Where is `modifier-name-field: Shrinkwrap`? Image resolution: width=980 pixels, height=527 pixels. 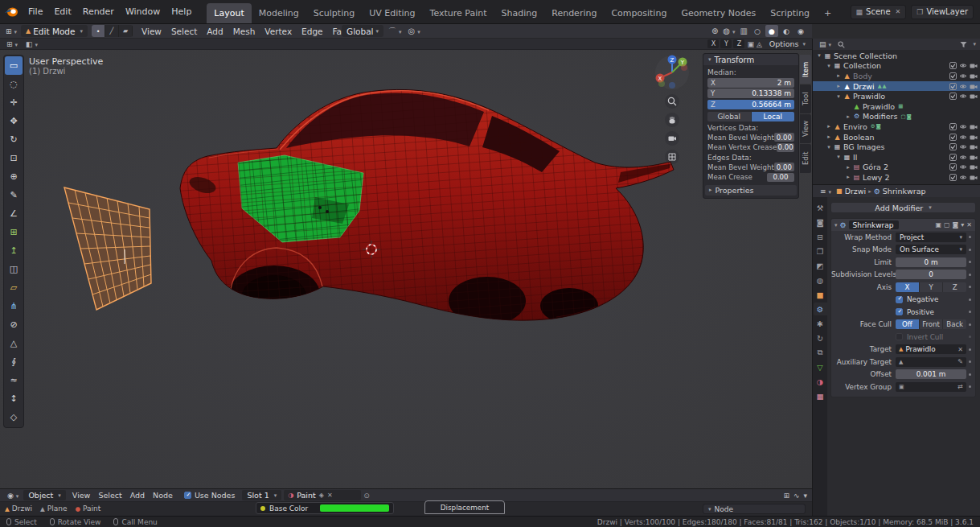
modifier-name-field: Shrinkwrap is located at coordinates (874, 225).